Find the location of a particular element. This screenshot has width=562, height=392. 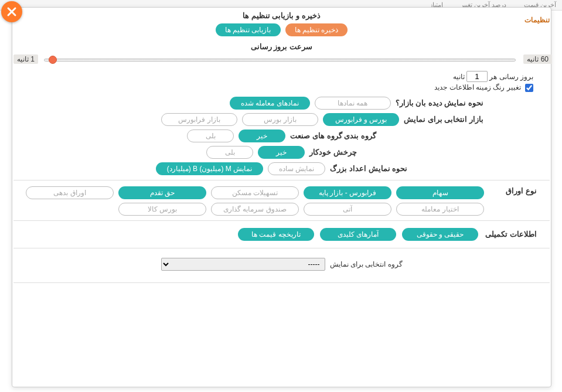

industry-yes: بلی is located at coordinates (210, 136).